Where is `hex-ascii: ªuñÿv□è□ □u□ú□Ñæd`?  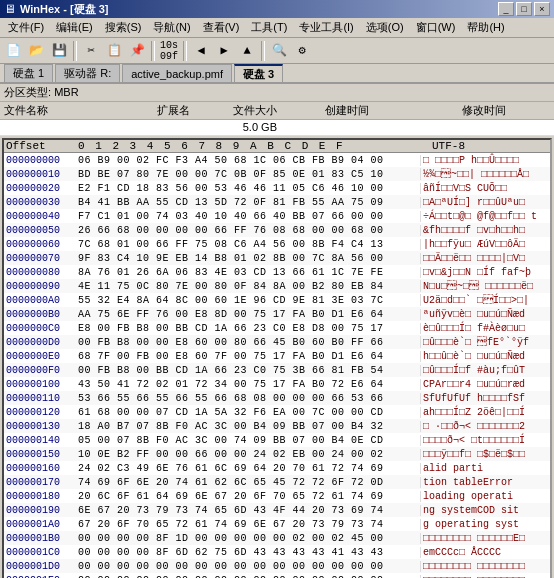
hex-ascii: ªuñÿv□è□ □u□ú□Ñæd is located at coordinates (485, 314).